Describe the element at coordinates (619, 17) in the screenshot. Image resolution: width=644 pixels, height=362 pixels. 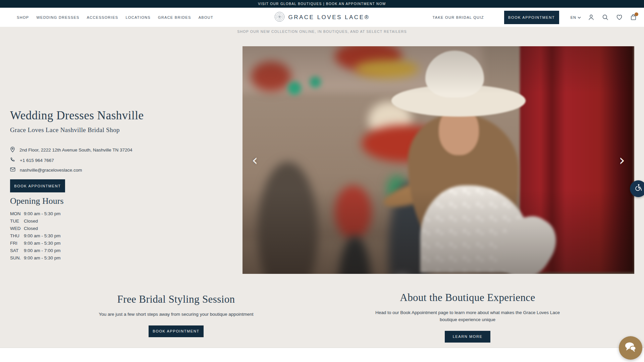
I see `wishlist-heart-icon` at that location.